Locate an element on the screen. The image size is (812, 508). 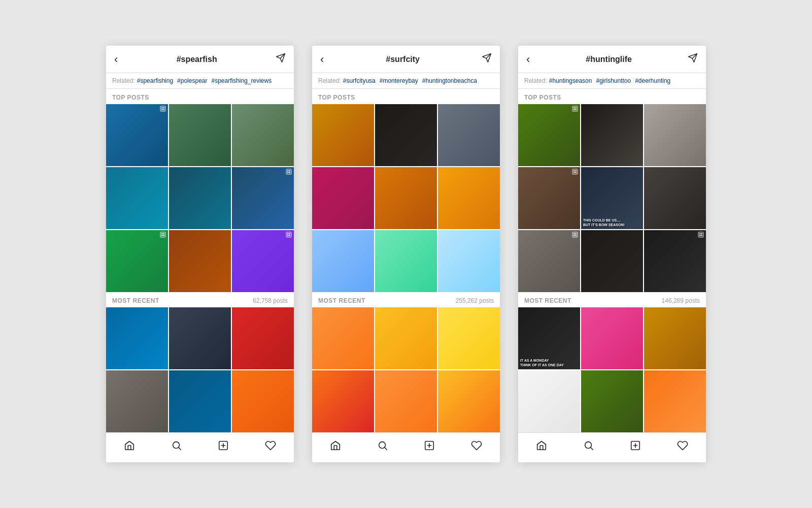
related-tag-0: #surfcityusa is located at coordinates (359, 81).